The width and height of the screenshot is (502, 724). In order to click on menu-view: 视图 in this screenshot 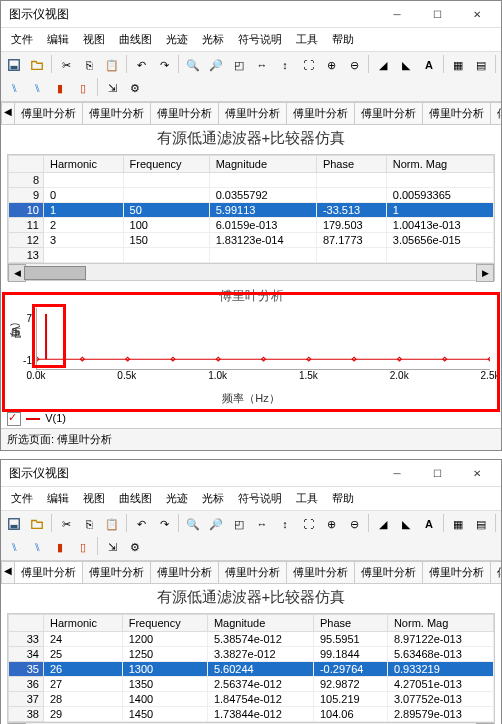, I will do `click(94, 40)`.